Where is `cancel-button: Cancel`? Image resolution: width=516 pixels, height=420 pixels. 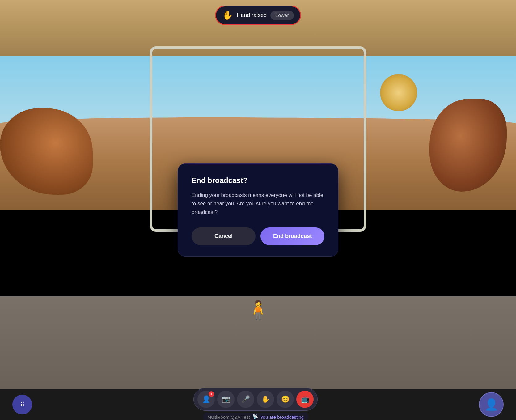 cancel-button: Cancel is located at coordinates (224, 236).